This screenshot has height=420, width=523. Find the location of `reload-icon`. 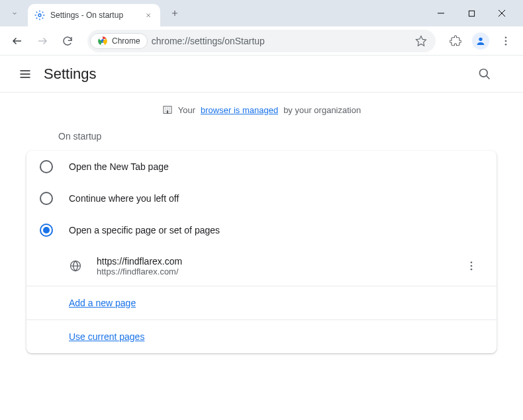

reload-icon is located at coordinates (68, 41).